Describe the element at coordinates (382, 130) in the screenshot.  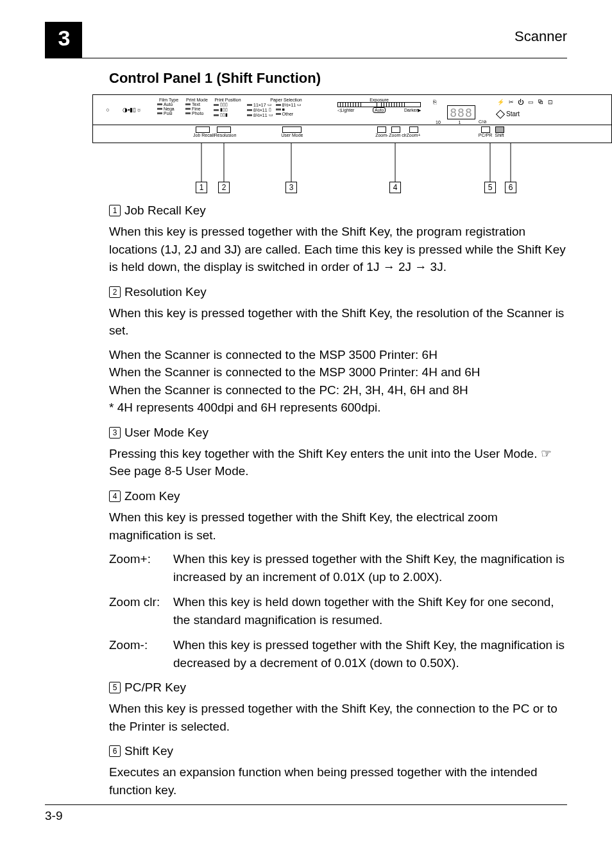
I see `zoom-minus-key` at that location.